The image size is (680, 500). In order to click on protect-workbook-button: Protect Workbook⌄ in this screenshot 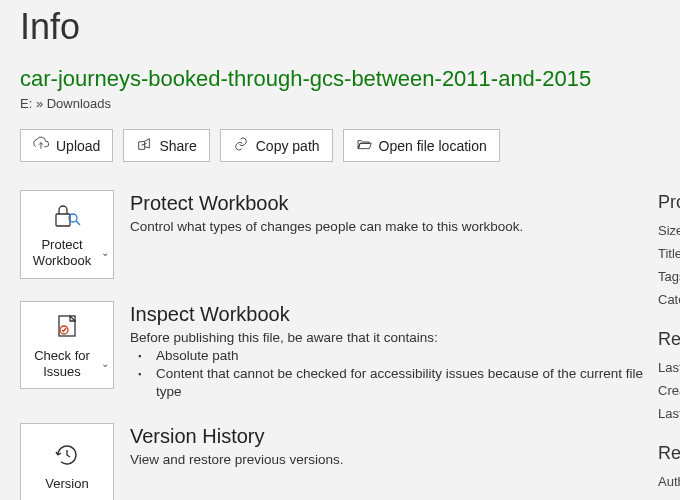, I will do `click(67, 234)`.